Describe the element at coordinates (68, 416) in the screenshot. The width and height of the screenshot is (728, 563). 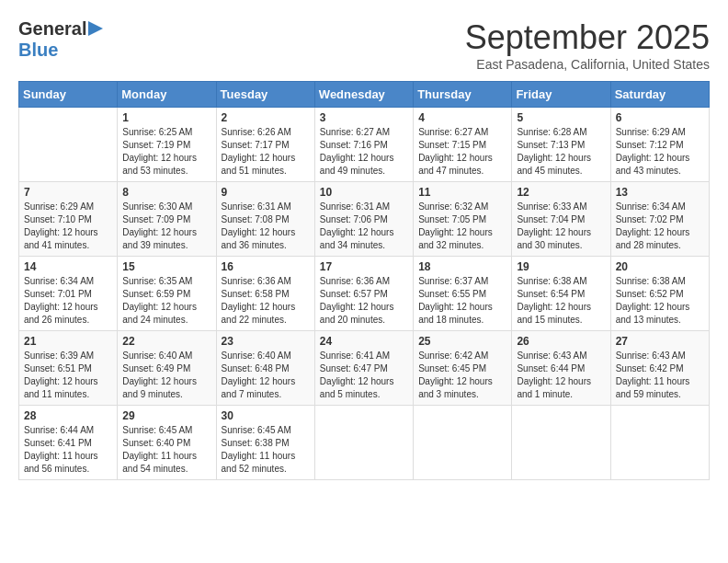
I see `day-number: 28` at that location.